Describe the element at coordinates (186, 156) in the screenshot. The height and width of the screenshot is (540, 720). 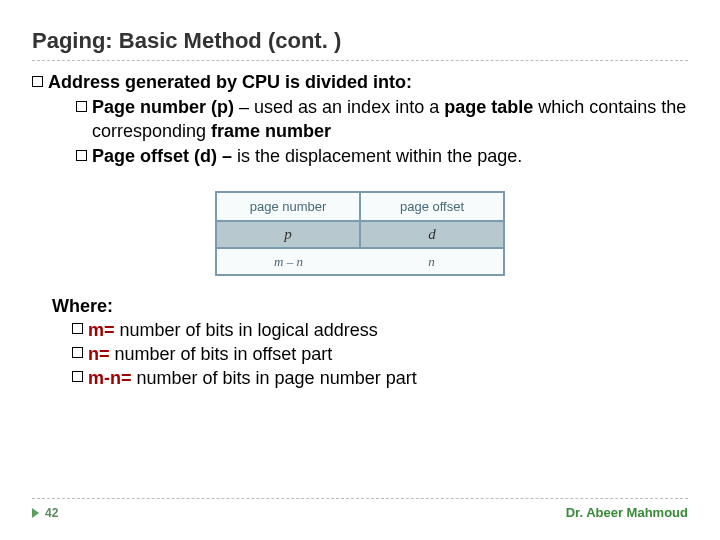
I see `bold-seg: offset (d) –` at that location.